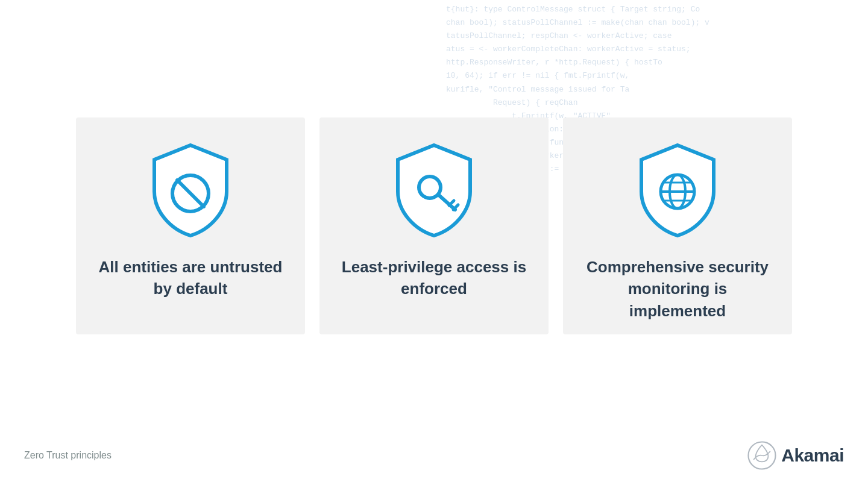 This screenshot has width=868, height=488. What do you see at coordinates (813, 455) in the screenshot?
I see `akamai-logo-text: Akamai` at bounding box center [813, 455].